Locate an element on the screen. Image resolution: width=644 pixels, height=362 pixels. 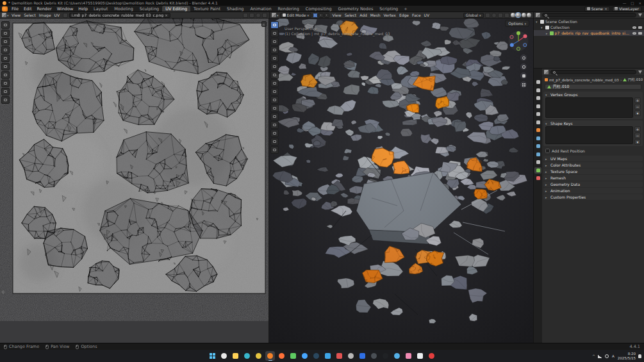
taskbar-qq-icon is located at coordinates (305, 356).